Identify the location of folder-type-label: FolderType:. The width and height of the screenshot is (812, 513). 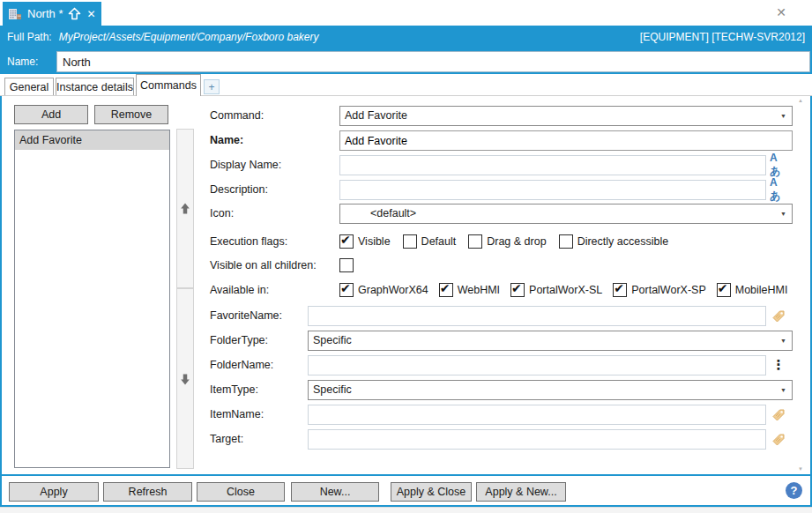
(239, 340).